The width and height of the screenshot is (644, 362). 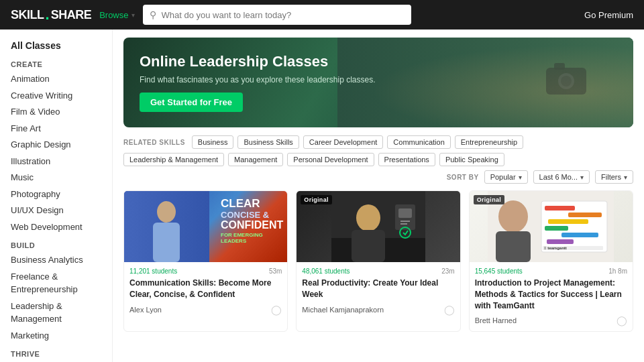 What do you see at coordinates (154, 142) in the screenshot?
I see `related-skills-label: RELATED SKILLS` at bounding box center [154, 142].